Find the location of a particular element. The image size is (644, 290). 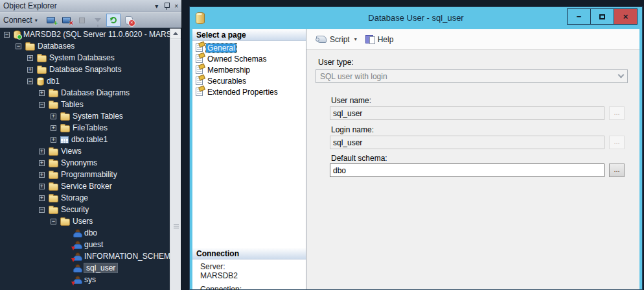

connection-label: Connection: is located at coordinates (221, 287).